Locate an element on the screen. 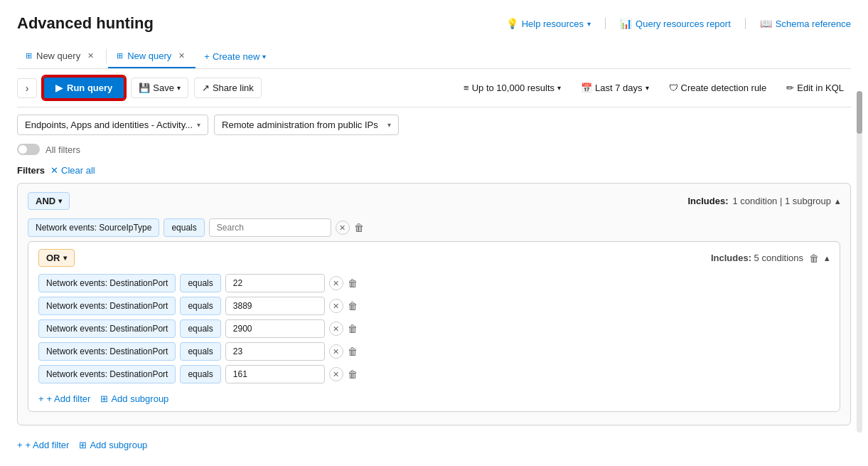 This screenshot has width=868, height=466. detection-label: Create detection rule is located at coordinates (724, 88).